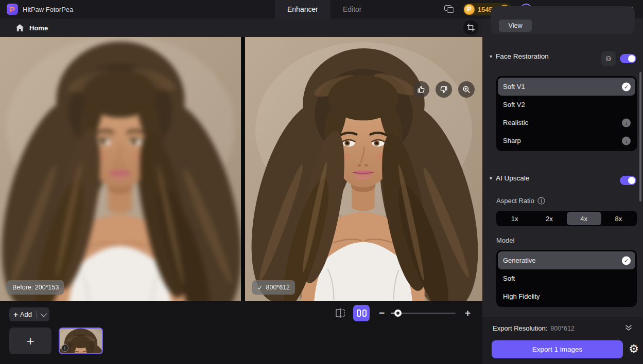 Image resolution: width=643 pixels, height=364 pixels. Describe the element at coordinates (506, 241) in the screenshot. I see `model-label: Model` at that location.